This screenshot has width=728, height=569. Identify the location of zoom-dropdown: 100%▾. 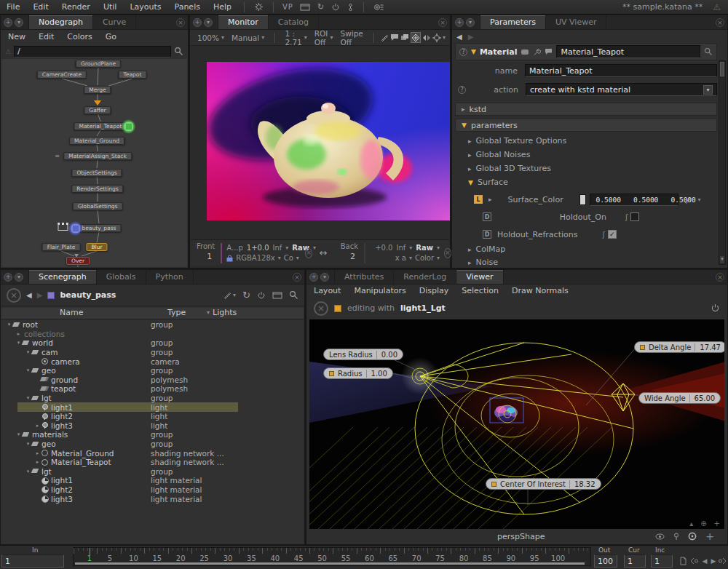
(211, 38).